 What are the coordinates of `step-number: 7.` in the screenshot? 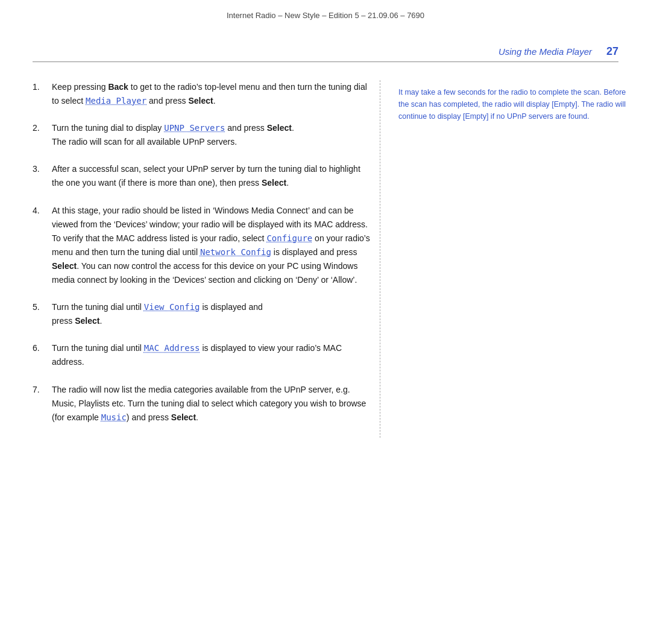 It's located at (42, 404).